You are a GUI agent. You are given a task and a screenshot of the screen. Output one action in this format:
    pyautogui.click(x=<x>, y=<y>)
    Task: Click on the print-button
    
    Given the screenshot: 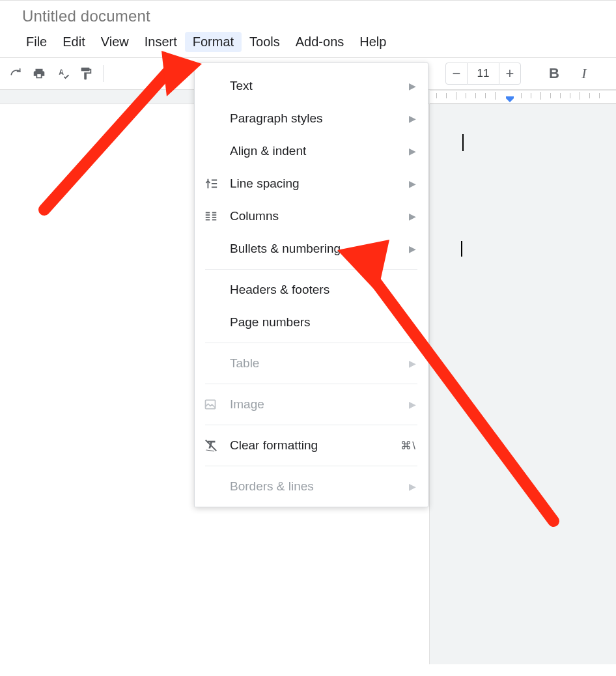 What is the action you would take?
    pyautogui.click(x=39, y=74)
    